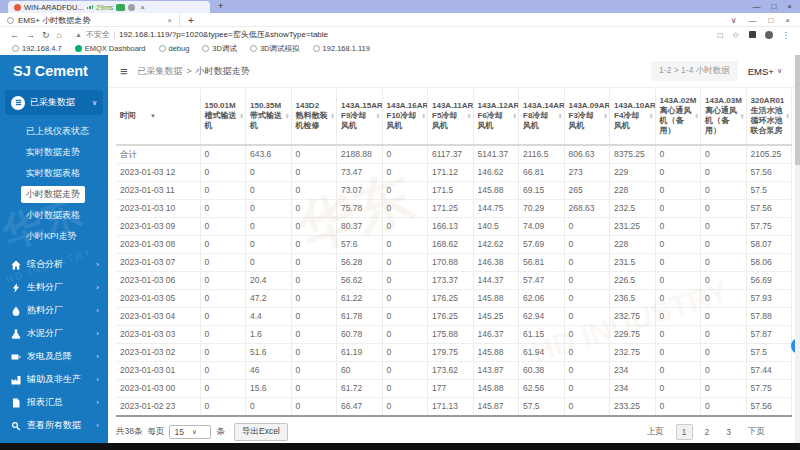 The width and height of the screenshot is (800, 450). Describe the element at coordinates (684, 432) in the screenshot. I see `page-button-1: 1` at that location.